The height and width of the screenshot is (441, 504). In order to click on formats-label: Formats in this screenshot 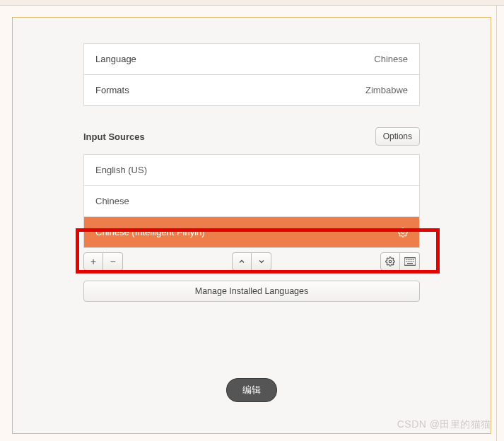, I will do `click(112, 90)`.